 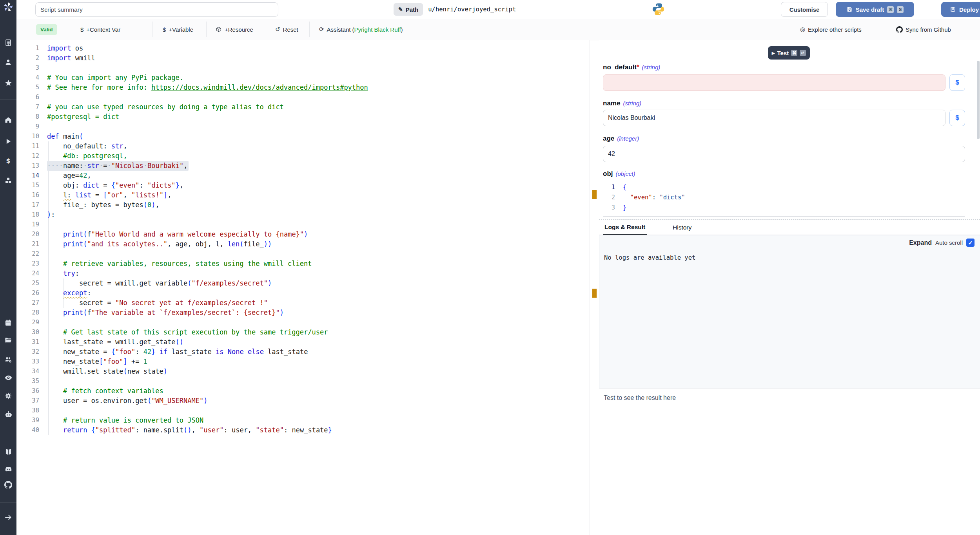 What do you see at coordinates (208, 342) in the screenshot?
I see `code-line: last_state = wmill.get_state()` at bounding box center [208, 342].